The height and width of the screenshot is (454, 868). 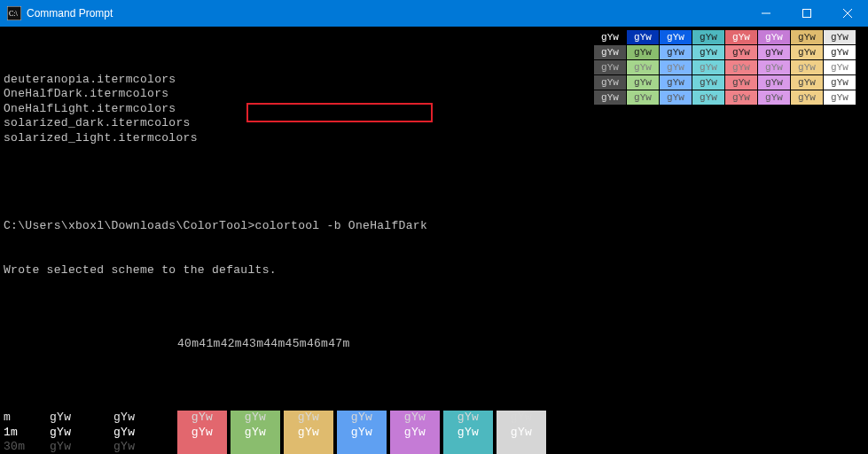 What do you see at coordinates (188, 344) in the screenshot?
I see `bg-header-cell: 40m` at bounding box center [188, 344].